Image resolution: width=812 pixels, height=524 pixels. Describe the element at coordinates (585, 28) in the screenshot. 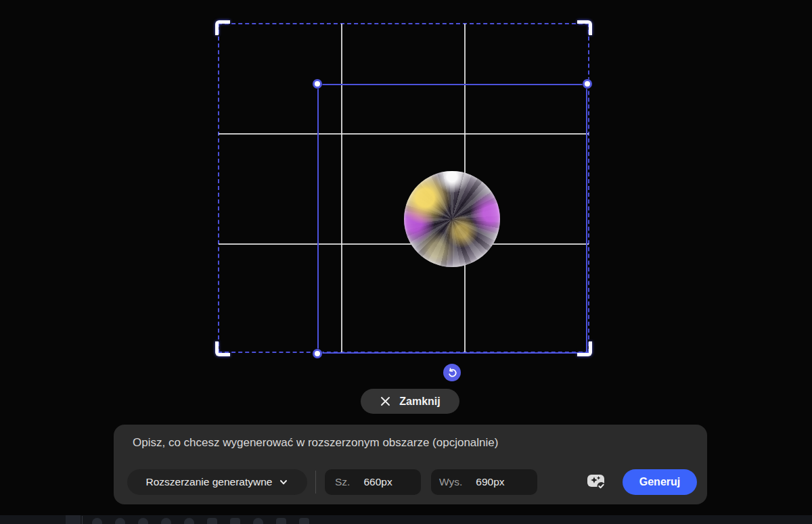

I see `expand-corner-handle-top-right` at that location.